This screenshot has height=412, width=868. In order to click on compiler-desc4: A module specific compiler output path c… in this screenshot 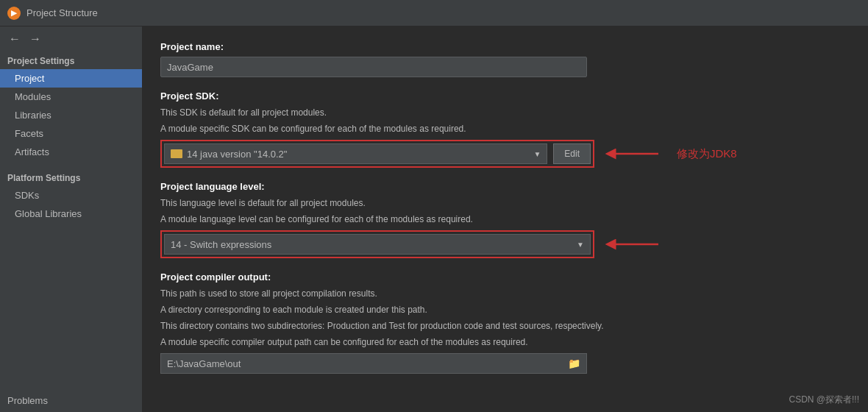, I will do `click(505, 342)`.